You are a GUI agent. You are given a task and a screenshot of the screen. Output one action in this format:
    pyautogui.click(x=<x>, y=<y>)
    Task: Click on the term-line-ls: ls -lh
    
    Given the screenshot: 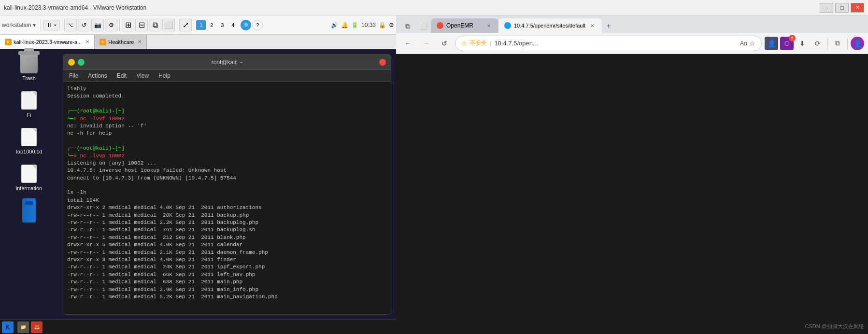 What is the action you would take?
    pyautogui.click(x=227, y=193)
    